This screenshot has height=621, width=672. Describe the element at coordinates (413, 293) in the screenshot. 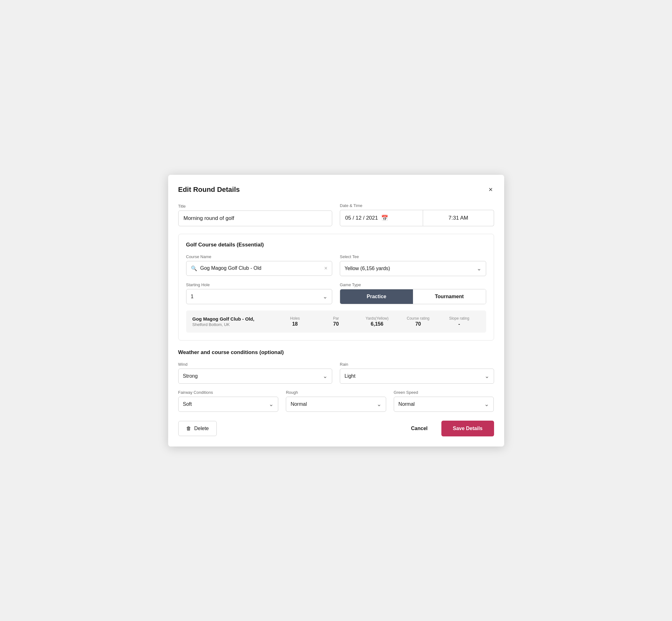

I see `game-type-group: Game Type Practice Tournament` at that location.